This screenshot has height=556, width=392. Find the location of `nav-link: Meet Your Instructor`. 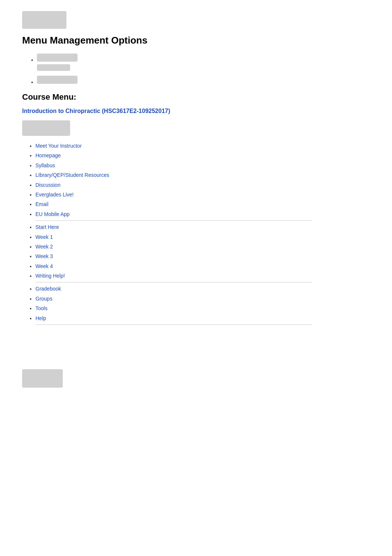

nav-link: Meet Your Instructor is located at coordinates (58, 146).